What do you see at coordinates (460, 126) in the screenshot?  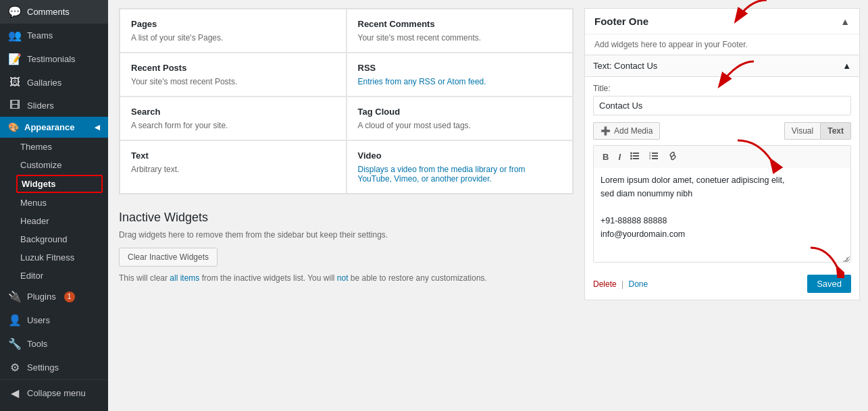 I see `widget-desc-tag-cloud: A cloud of your most used tags.` at bounding box center [460, 126].